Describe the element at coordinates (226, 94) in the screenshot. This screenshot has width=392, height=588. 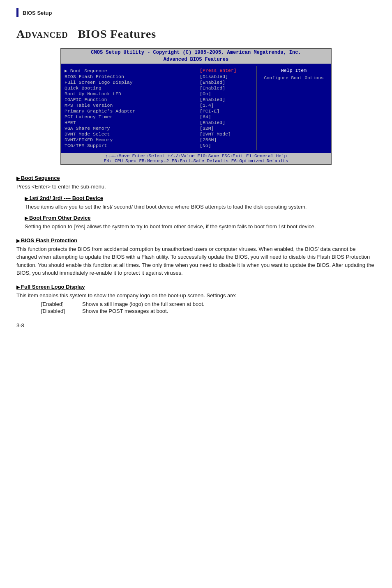
I see `bios-row-value: [On]` at that location.